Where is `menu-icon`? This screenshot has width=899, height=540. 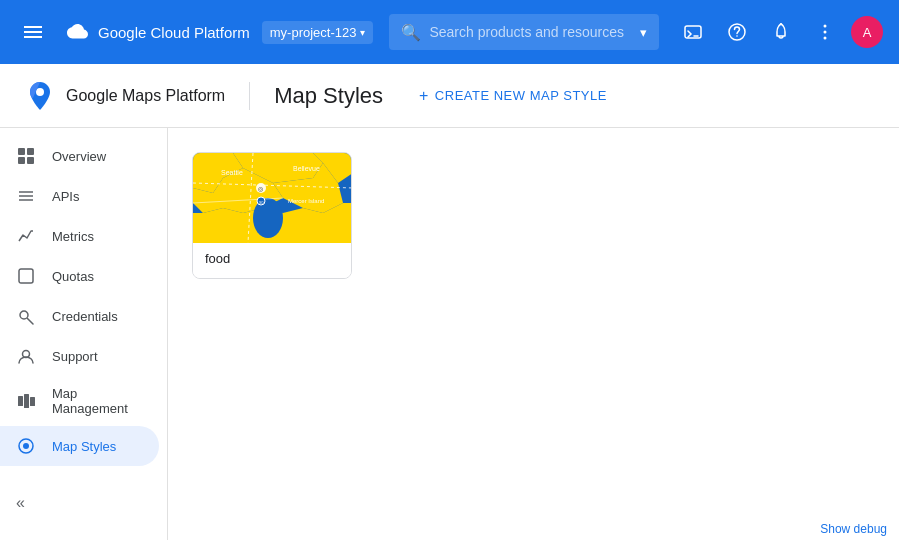
menu-icon is located at coordinates (33, 32).